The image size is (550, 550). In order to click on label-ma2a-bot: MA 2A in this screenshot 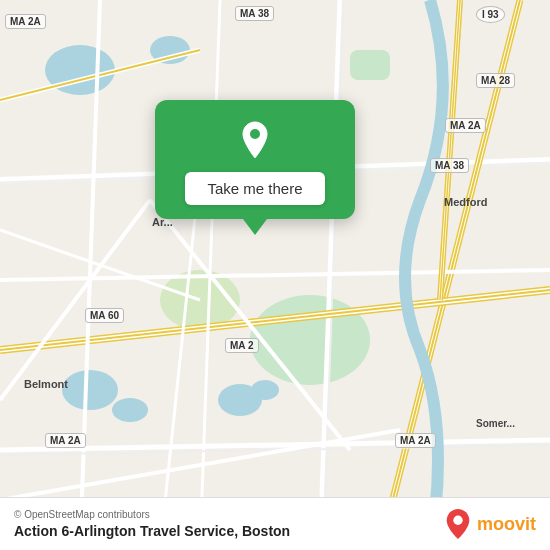, I will do `click(66, 440)`.